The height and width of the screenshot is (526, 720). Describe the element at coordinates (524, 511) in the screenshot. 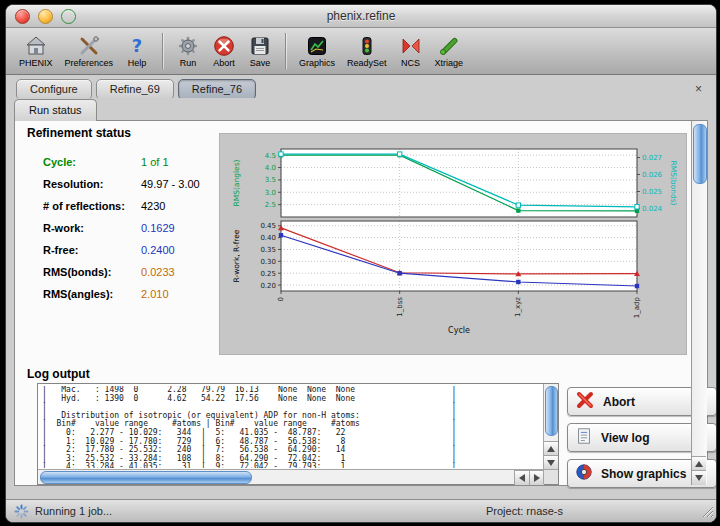

I see `project-label: Project: rnase-s` at that location.